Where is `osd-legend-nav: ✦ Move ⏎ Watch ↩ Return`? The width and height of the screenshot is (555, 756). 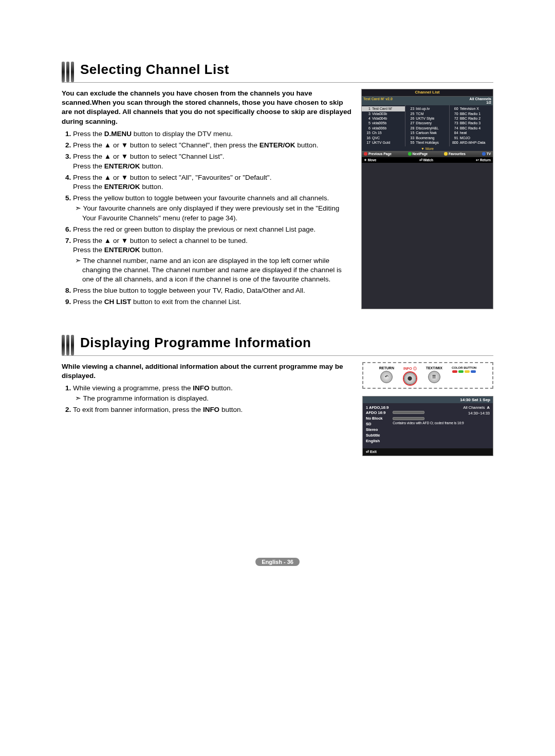 osd-legend-nav: ✦ Move ⏎ Watch ↩ Return is located at coordinates (428, 160).